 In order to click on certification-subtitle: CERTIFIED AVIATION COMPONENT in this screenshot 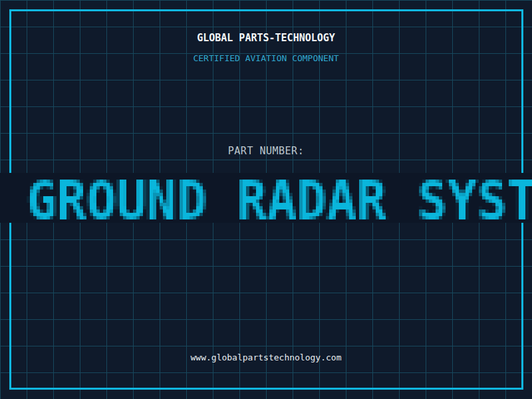, I will do `click(266, 59)`.